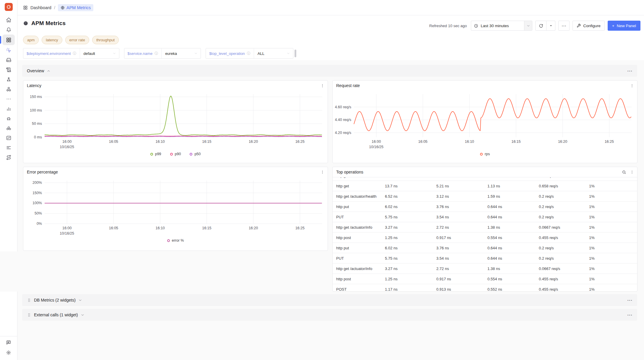  What do you see at coordinates (9, 30) in the screenshot?
I see `sidebar-item-bell` at bounding box center [9, 30].